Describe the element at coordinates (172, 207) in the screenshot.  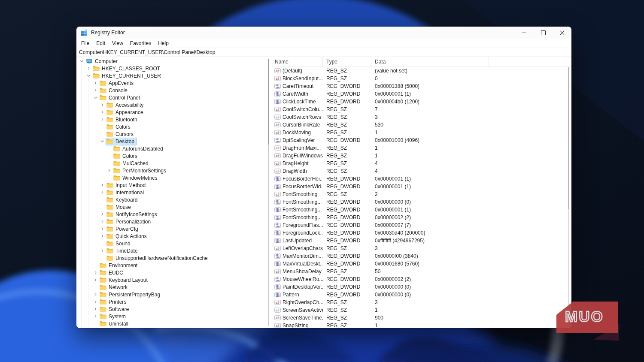
I see `tree-item-mouse: Mouse` at that location.